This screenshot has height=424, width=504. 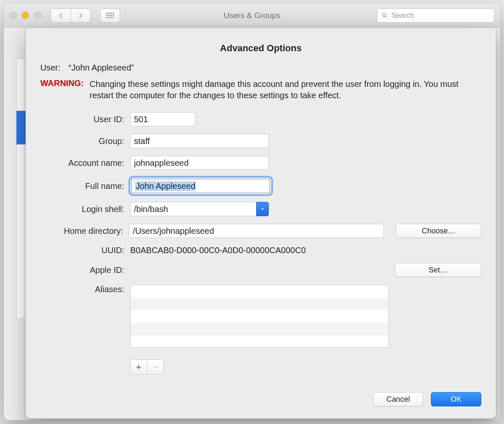 I want to click on label-user-id: User ID:, so click(x=82, y=119).